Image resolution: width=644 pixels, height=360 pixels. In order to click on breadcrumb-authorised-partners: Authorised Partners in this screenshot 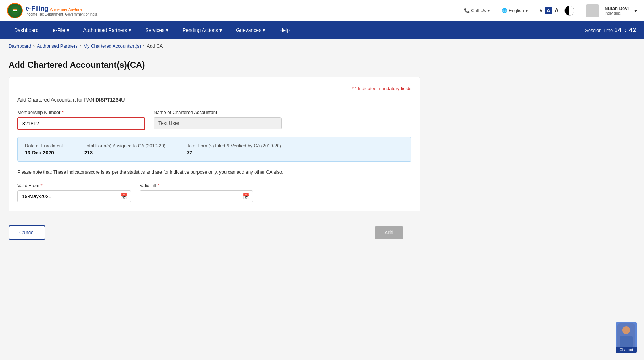, I will do `click(58, 46)`.